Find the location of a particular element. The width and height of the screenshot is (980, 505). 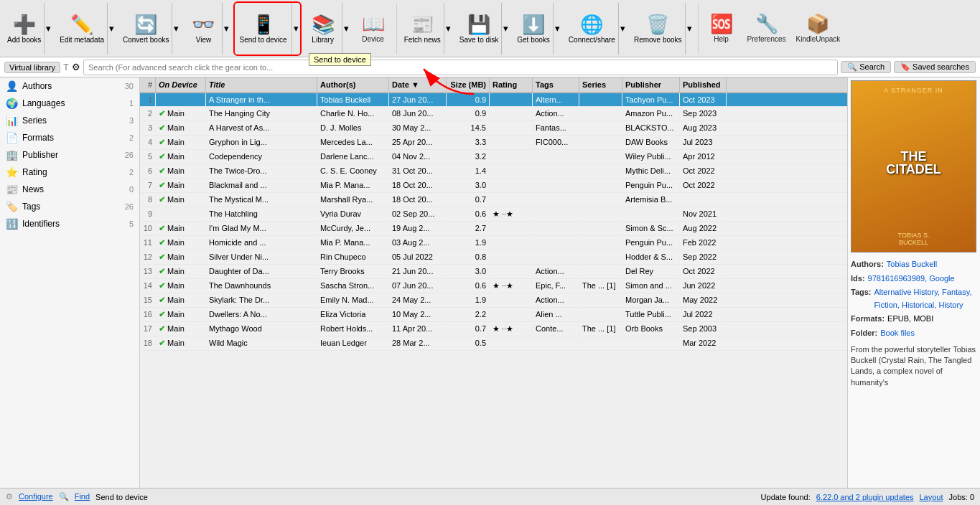

add-books-main: ➕ Add books is located at coordinates (24, 29).